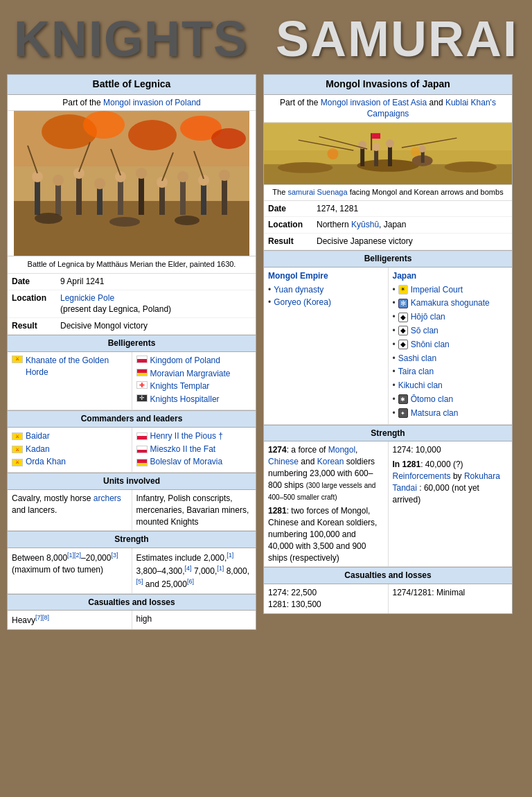 The height and width of the screenshot is (797, 532). What do you see at coordinates (156, 281) in the screenshot?
I see `date-value: 9 April 1241` at bounding box center [156, 281].